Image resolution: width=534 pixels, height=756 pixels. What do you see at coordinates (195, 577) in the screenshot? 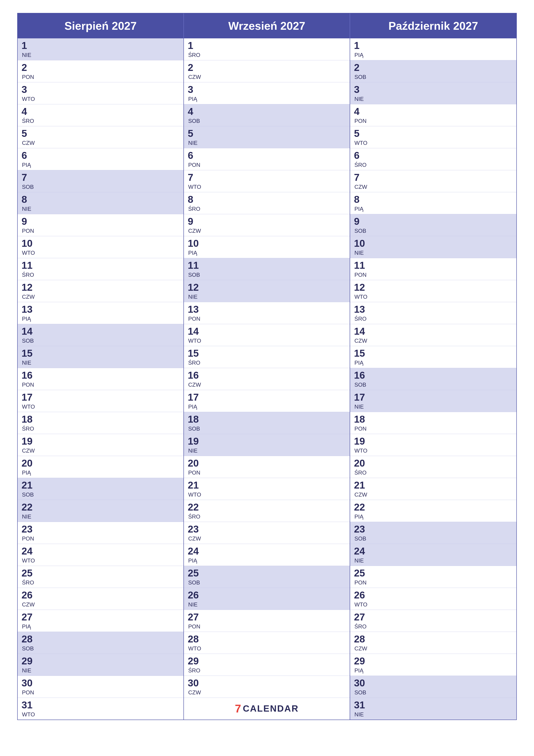
I see `day-content: 25 SOB` at bounding box center [195, 577].